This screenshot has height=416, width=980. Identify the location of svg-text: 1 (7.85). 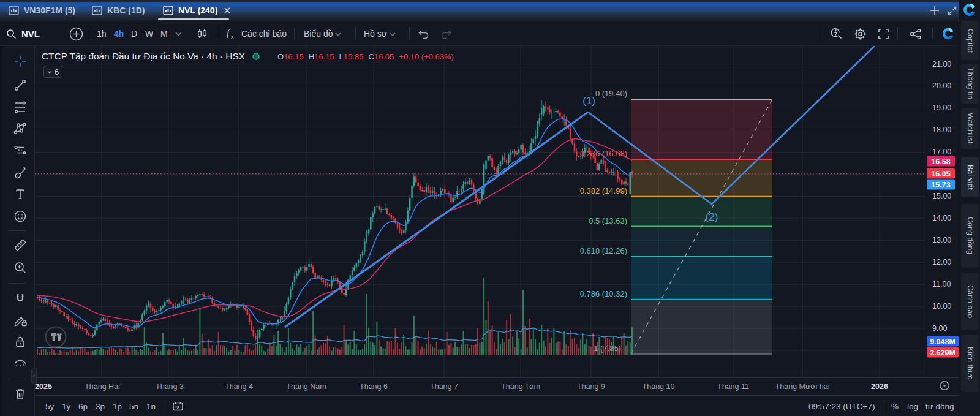
(608, 348).